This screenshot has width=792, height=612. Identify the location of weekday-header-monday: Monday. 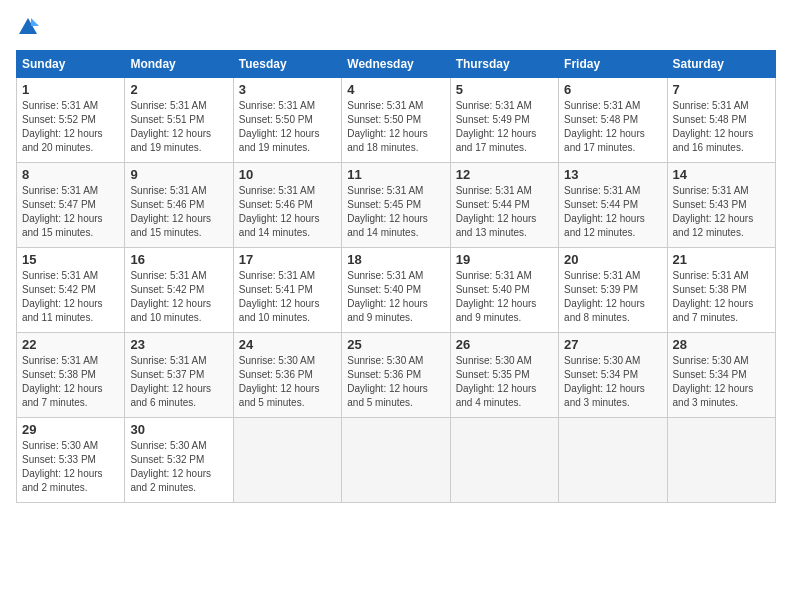
(179, 64).